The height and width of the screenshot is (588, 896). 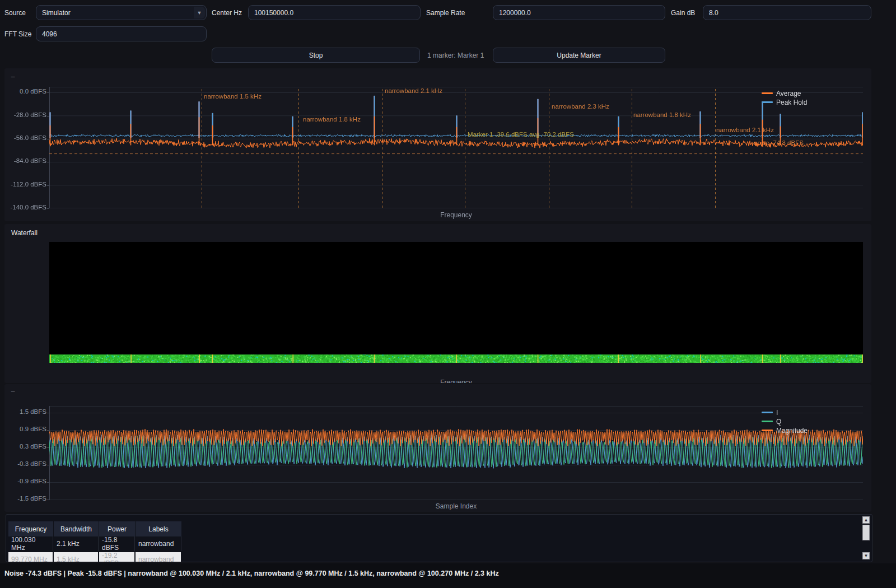 What do you see at coordinates (95, 557) in the screenshot?
I see `table-row: 99.770 MHz1.5 kHz-19.2 dBFSnarrowband` at bounding box center [95, 557].